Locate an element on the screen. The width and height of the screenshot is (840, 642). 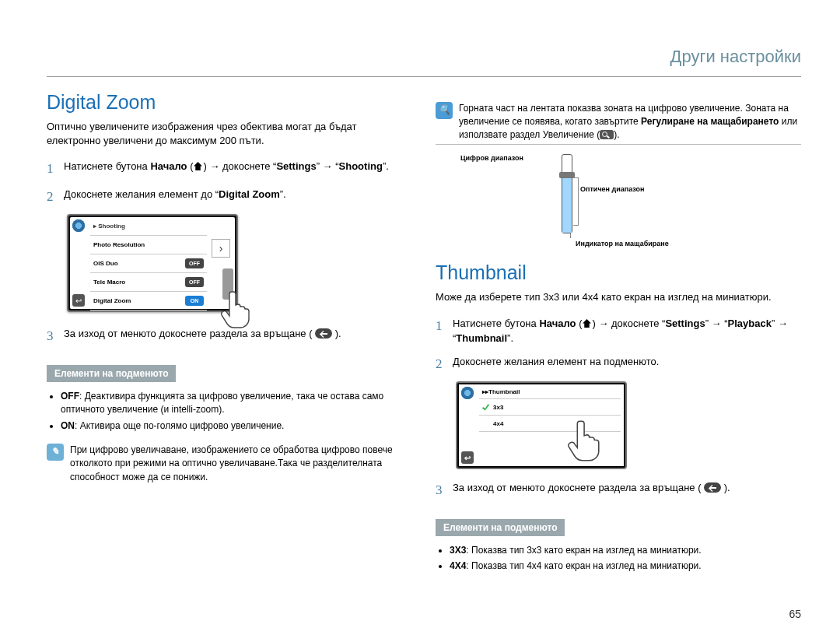
thumbnail-menu-screenshot: ↩ ▸▸ Thumbnail 3x3 4x4 is located at coordinates (541, 425).